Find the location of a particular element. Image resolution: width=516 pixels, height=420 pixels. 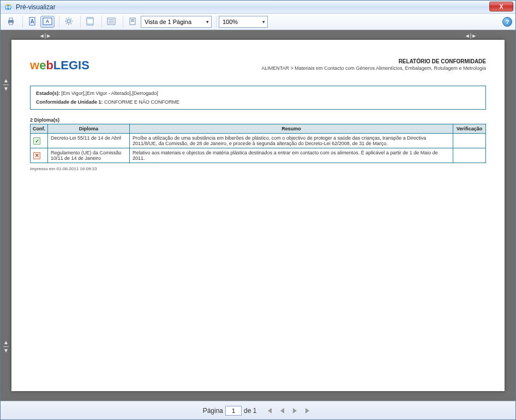

ie-icon is located at coordinates (8, 7).